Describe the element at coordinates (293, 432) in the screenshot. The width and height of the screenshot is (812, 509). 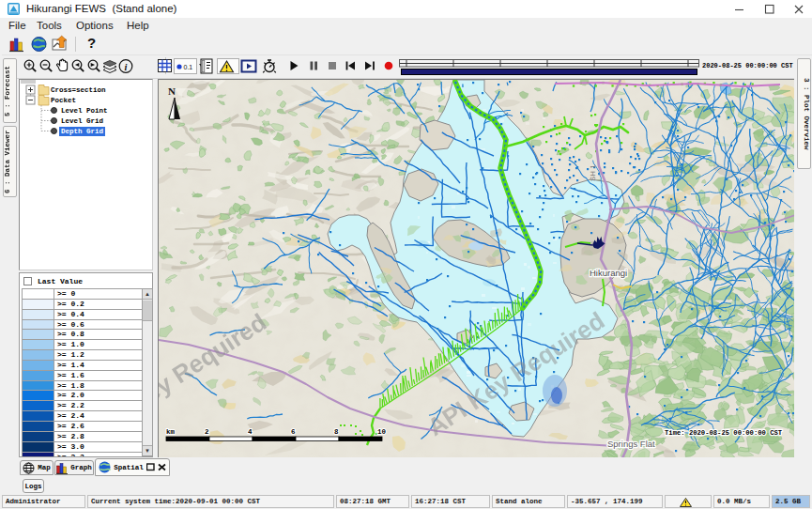
I see `svg-text: 6` at that location.